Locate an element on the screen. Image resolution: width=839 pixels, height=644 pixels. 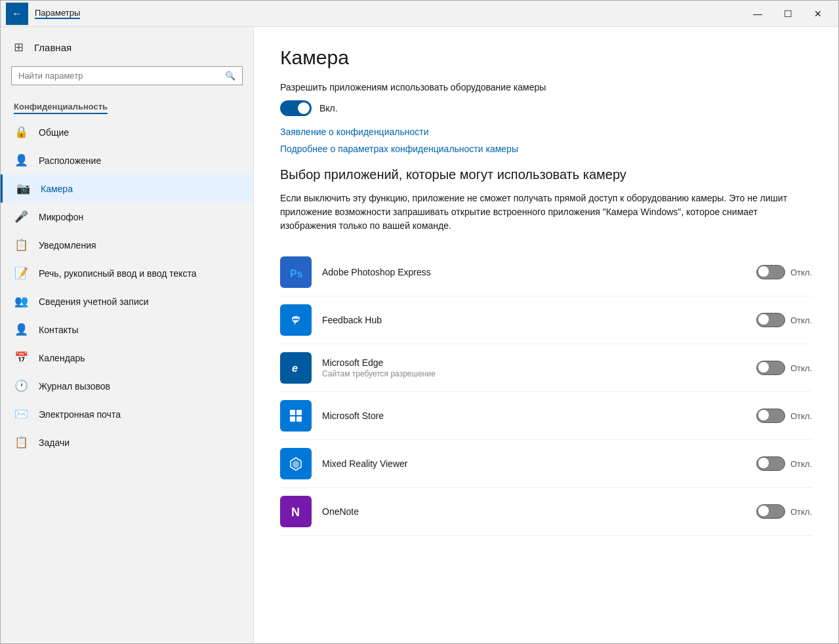
sidebar-home-label: Главная is located at coordinates (52, 47).